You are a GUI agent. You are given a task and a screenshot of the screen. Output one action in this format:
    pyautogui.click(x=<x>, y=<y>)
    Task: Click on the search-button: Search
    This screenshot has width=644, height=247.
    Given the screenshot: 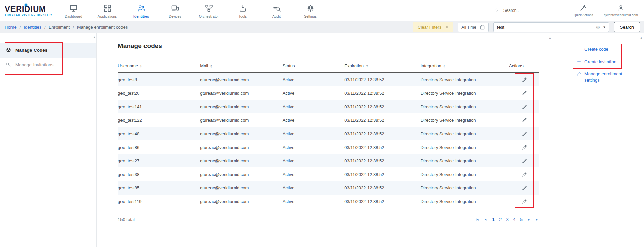 What is the action you would take?
    pyautogui.click(x=627, y=27)
    